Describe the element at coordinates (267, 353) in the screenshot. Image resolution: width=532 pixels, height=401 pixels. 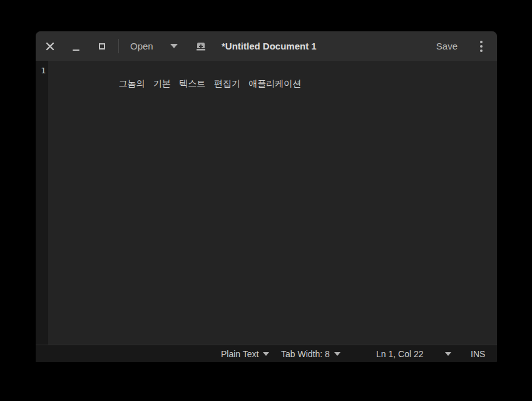
I see `statusbar: Plain Text Tab Width: 8 Ln 1, Col 22 INS` at that location.